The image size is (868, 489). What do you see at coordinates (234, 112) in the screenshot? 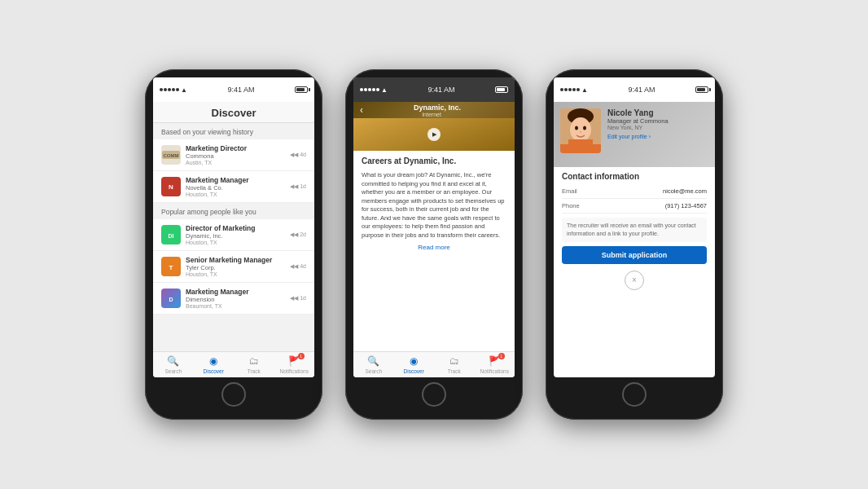
I see `discover-title: Discover` at bounding box center [234, 112].